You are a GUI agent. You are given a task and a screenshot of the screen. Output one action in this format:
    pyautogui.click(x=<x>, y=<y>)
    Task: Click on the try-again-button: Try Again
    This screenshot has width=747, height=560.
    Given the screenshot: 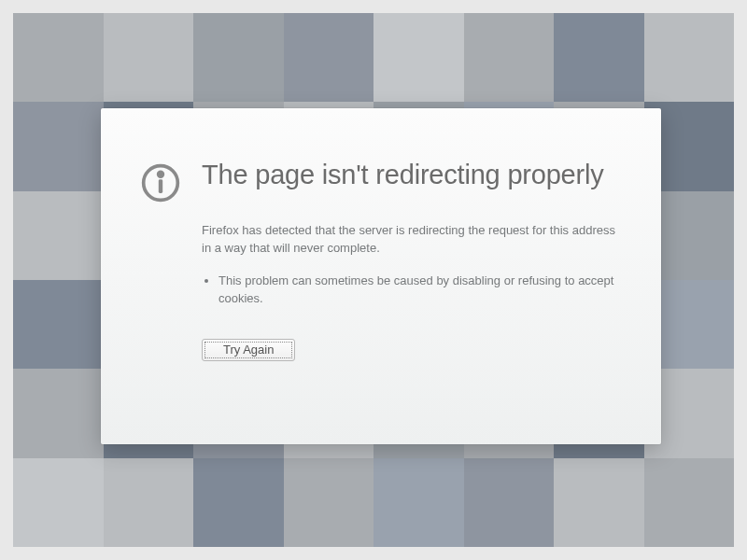 What is the action you would take?
    pyautogui.click(x=248, y=350)
    